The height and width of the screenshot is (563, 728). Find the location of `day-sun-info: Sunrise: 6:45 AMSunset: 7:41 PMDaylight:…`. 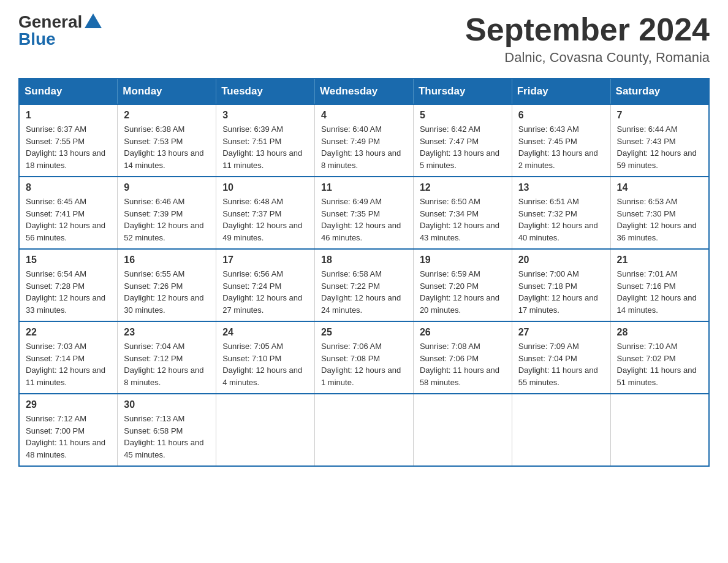

day-sun-info: Sunrise: 6:45 AMSunset: 7:41 PMDaylight:… is located at coordinates (69, 220).